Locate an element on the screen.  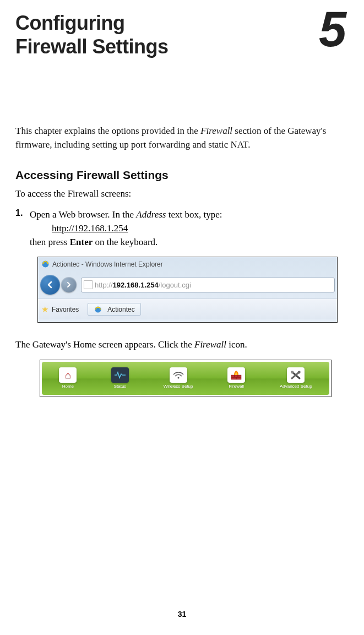
nav-wireless-label: Wireless Setup is located at coordinates (178, 387).